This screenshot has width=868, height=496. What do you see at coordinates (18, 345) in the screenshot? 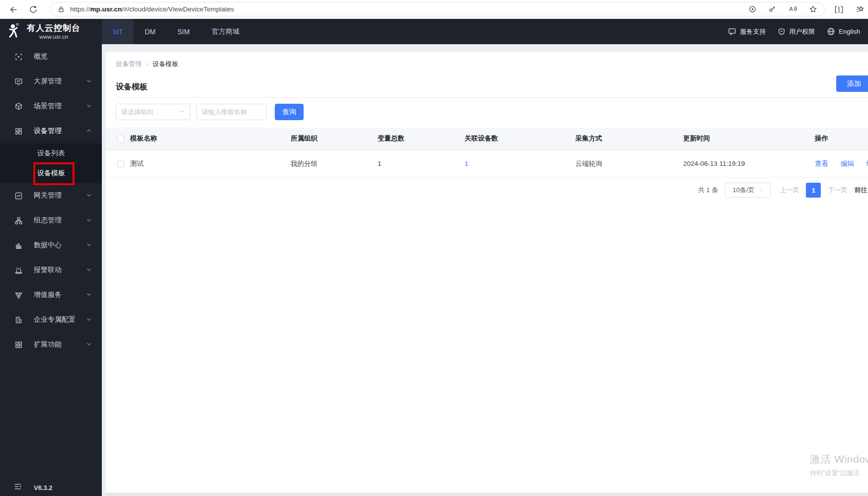
I see `grid-apps-icon` at bounding box center [18, 345].